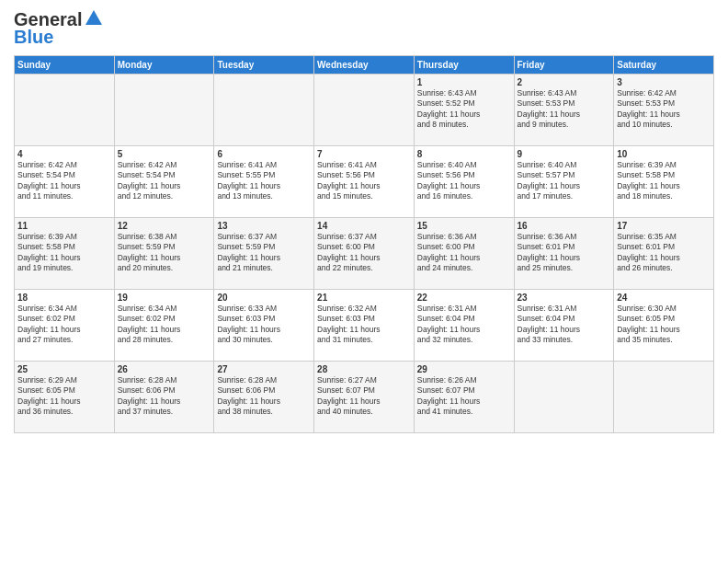 The width and height of the screenshot is (728, 563). What do you see at coordinates (164, 326) in the screenshot?
I see `calendar-cell: 19Sunrise: 6:34 AMSunset: 6:02 PMDayligh…` at bounding box center [164, 326].